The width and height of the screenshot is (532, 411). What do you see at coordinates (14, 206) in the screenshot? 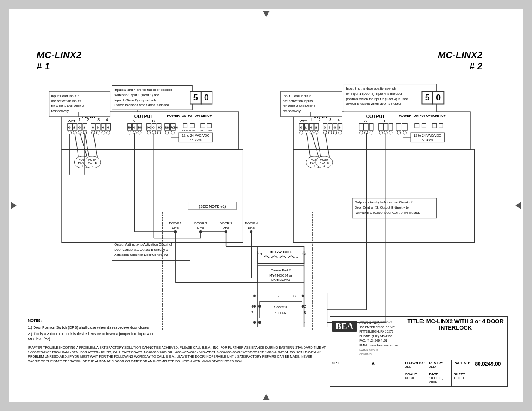
I see `tri-left-marker` at bounding box center [14, 206].